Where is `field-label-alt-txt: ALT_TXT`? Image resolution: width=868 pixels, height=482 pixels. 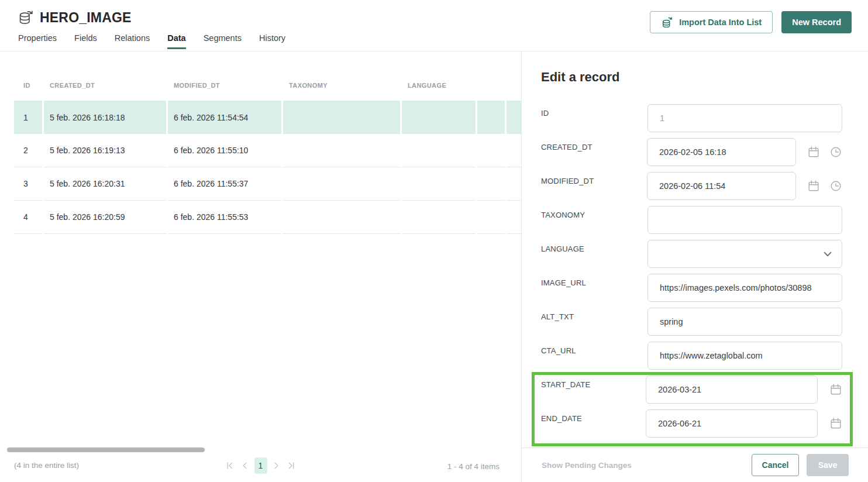
field-label-alt-txt: ALT_TXT is located at coordinates (594, 322).